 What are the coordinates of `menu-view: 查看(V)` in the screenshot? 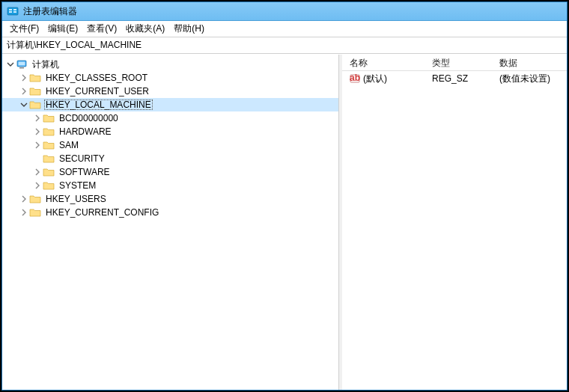 It's located at (102, 28).